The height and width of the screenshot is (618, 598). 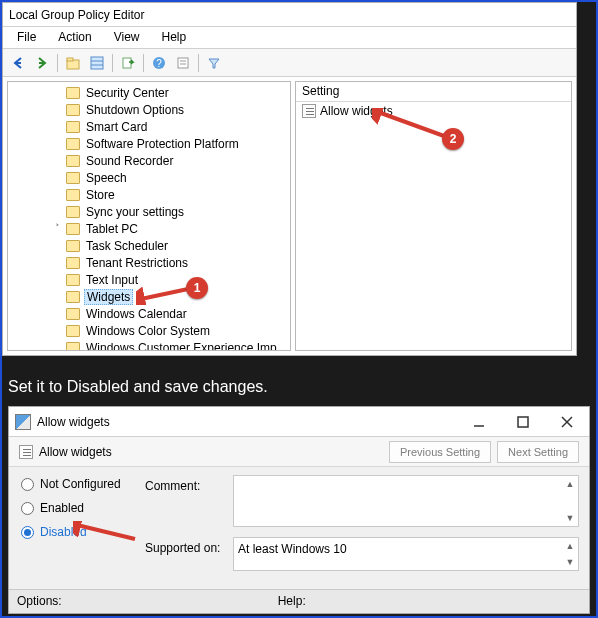 I want to click on tree-item: Sound Recorder, so click(x=149, y=160).